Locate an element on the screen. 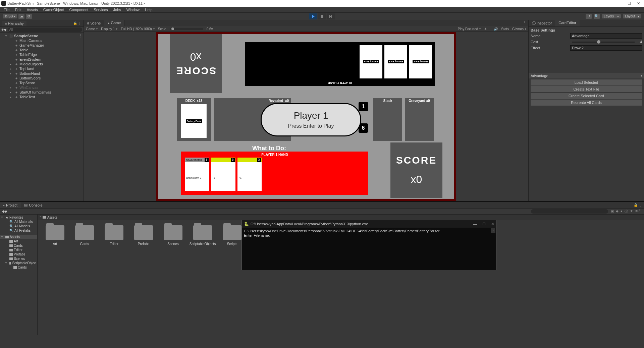 This screenshot has height=348, width=644. search-filter-icon: ★ is located at coordinates (631, 212).